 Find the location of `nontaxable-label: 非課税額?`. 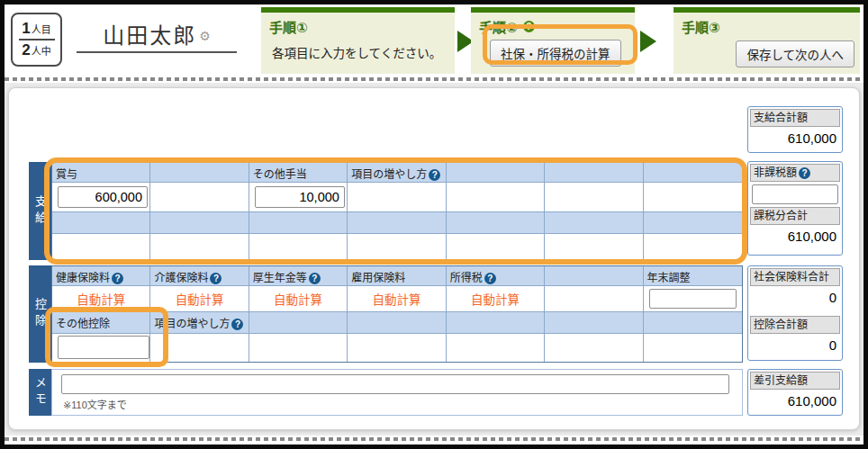

nontaxable-label: 非課税額? is located at coordinates (795, 173).